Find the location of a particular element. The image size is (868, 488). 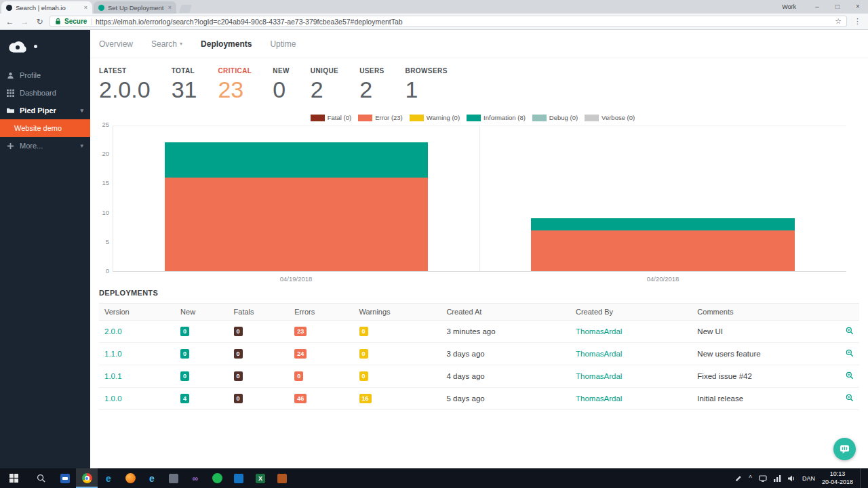

monitor-icon is located at coordinates (763, 479).